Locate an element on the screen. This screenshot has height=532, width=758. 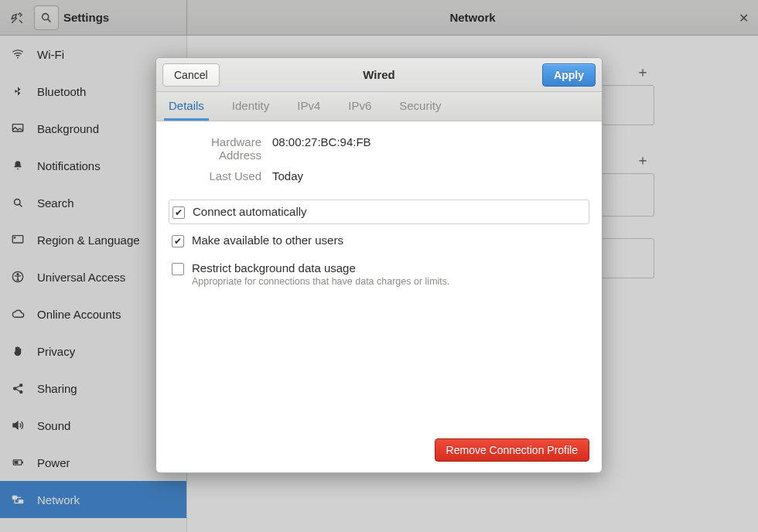
available-other-users-checkbox is located at coordinates (178, 241).